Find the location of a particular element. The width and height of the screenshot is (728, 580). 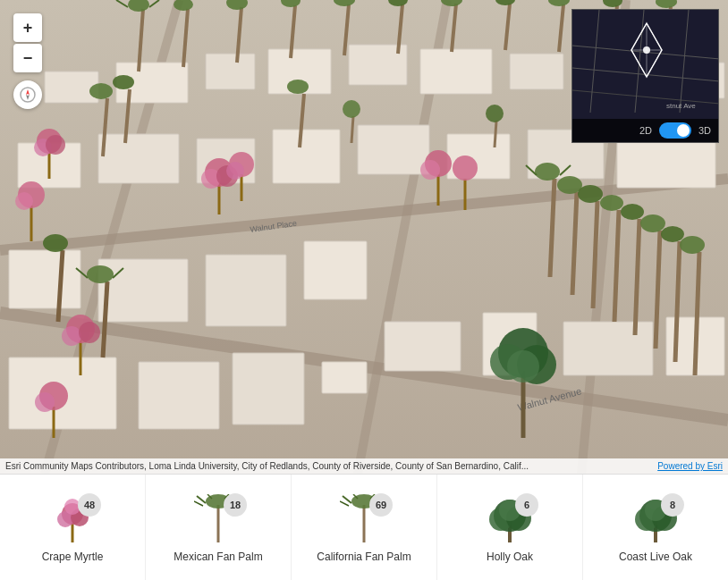

tree-label: Coast Live Oak is located at coordinates (656, 557).